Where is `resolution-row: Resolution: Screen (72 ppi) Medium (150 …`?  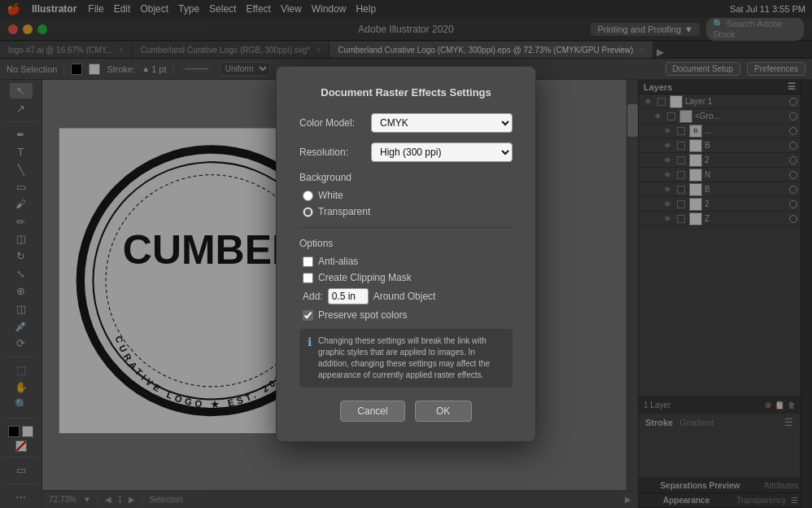
resolution-row: Resolution: Screen (72 ppi) Medium (150 … is located at coordinates (406, 152).